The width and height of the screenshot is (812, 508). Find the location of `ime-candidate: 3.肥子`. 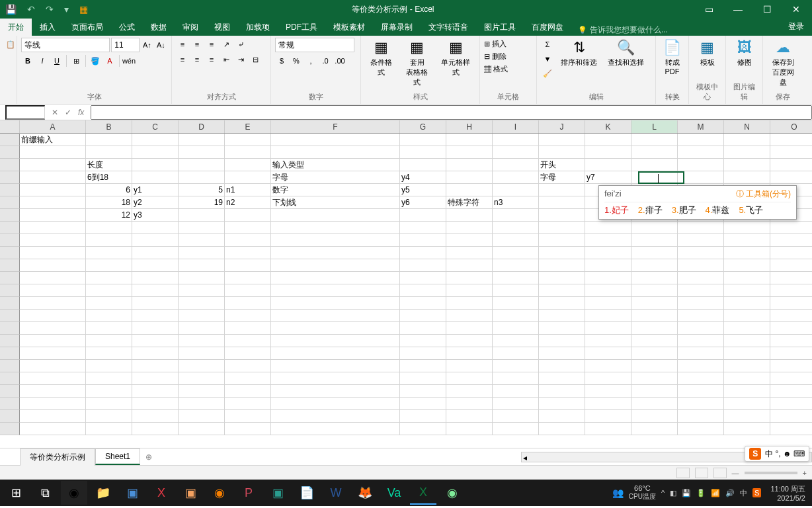

ime-candidate: 3.肥子 is located at coordinates (684, 210).